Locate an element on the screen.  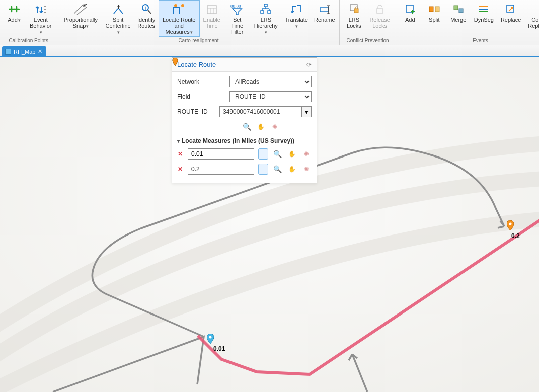
identify-icon: i is located at coordinates (146, 9).